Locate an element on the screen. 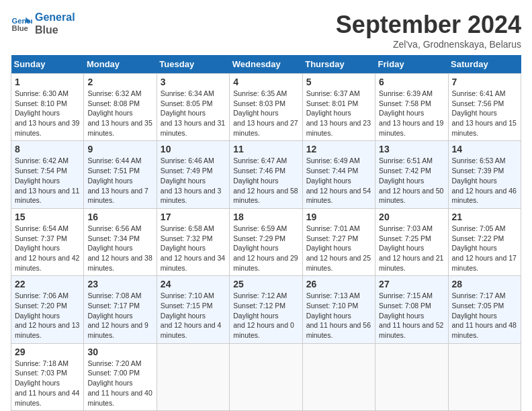 The width and height of the screenshot is (532, 411). col-header-wednesday: Wednesday is located at coordinates (266, 64).